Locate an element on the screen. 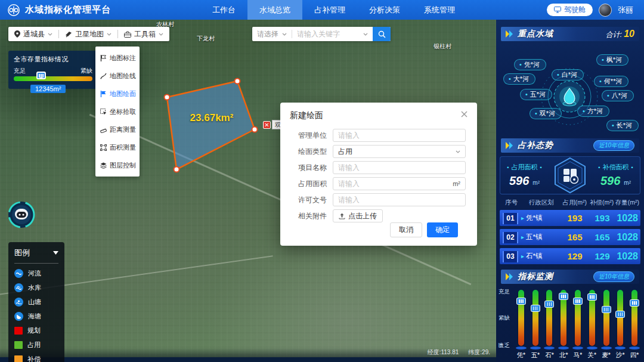 The height and width of the screenshot is (362, 644). tool-label: 图层控制 is located at coordinates (123, 166).